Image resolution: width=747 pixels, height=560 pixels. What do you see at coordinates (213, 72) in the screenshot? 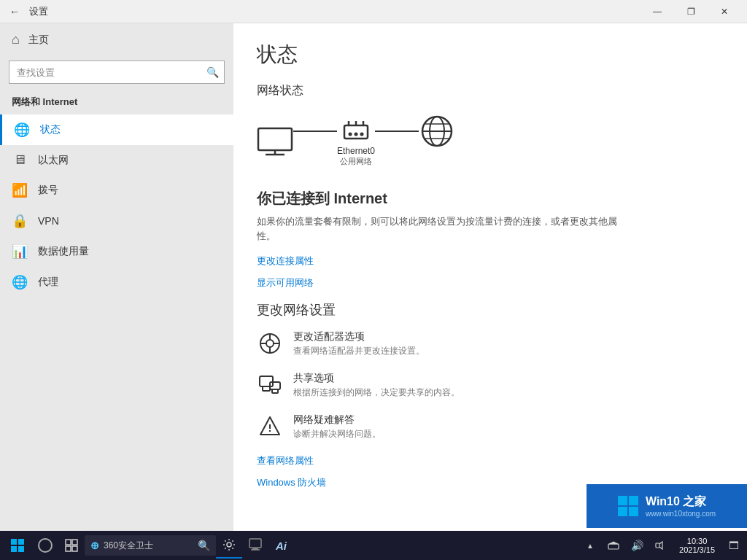
I see `search-icon: 🔍` at bounding box center [213, 72].